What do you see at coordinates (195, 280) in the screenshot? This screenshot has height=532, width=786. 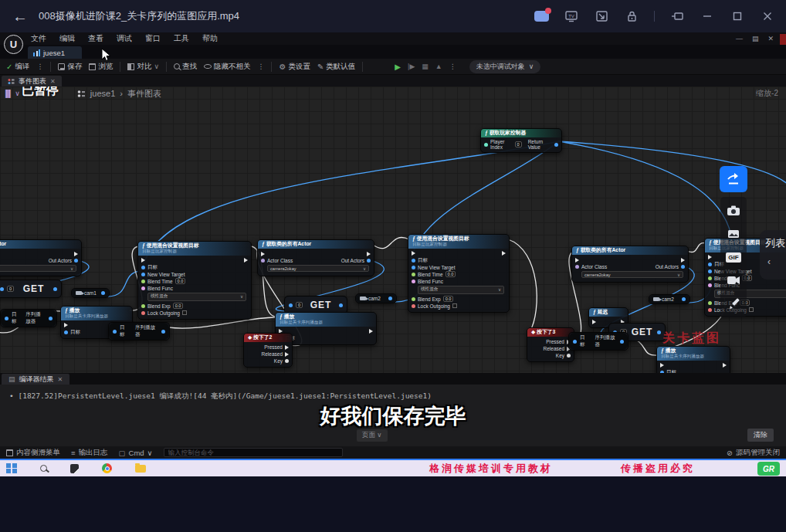 I see `node-set-view-target-1: ƒ 使用混合设置视图目标目标是玩家控制器目标New View TargetBle…` at bounding box center [195, 280].